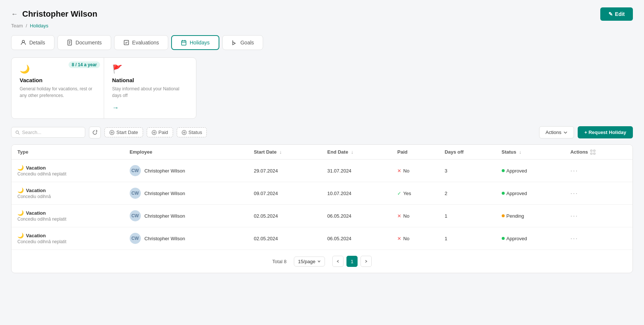  I want to click on paid-filter: Paid, so click(160, 133).